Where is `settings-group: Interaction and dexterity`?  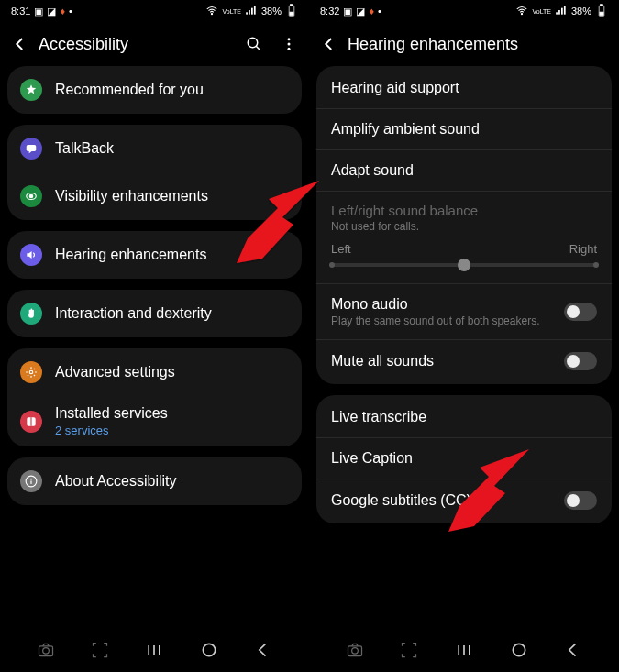
settings-group: Interaction and dexterity is located at coordinates (154, 314).